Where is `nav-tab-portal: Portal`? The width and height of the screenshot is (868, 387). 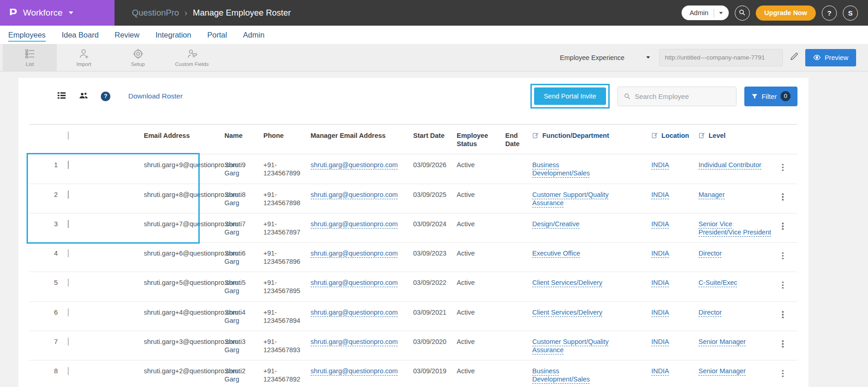 nav-tab-portal: Portal is located at coordinates (217, 35).